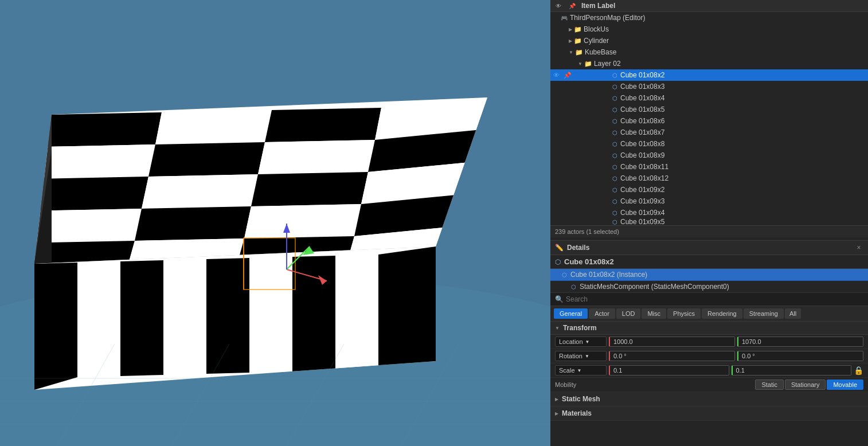  What do you see at coordinates (793, 314) in the screenshot?
I see `tab-all: All` at bounding box center [793, 314].